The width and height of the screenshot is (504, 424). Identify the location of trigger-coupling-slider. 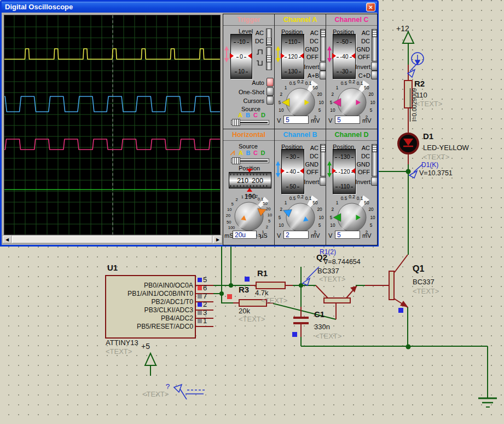
(269, 37).